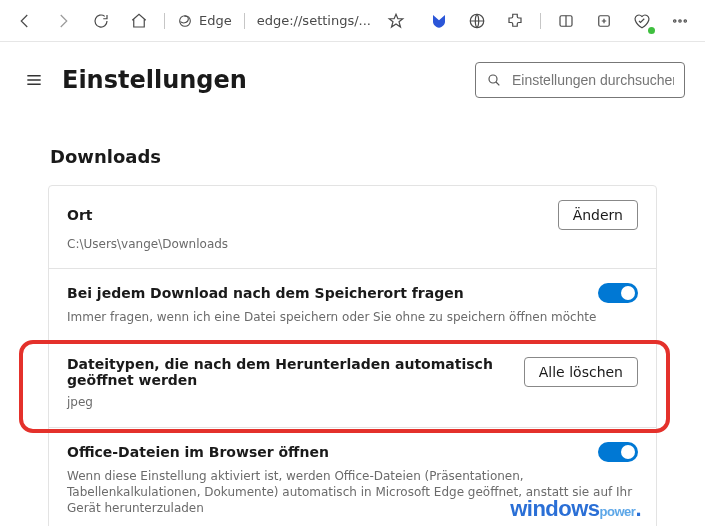  What do you see at coordinates (352, 402) in the screenshot?
I see `auto-open-filetypes: jpeg` at bounding box center [352, 402].